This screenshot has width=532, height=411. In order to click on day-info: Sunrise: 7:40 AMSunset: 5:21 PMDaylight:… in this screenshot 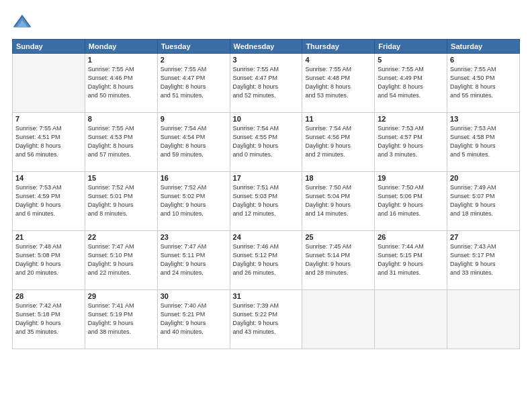, I will do `click(193, 319)`.